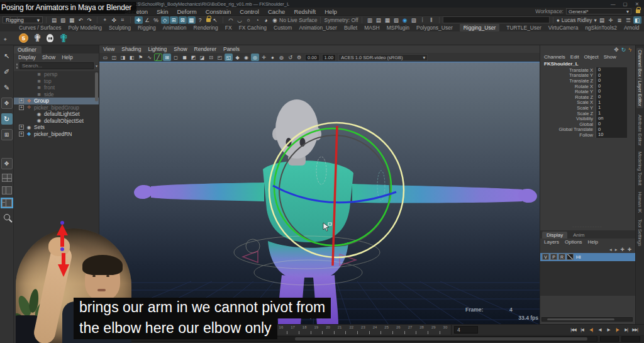 The height and width of the screenshot is (343, 644). What do you see at coordinates (229, 28) in the screenshot?
I see `shelf-tab: FX` at bounding box center [229, 28].